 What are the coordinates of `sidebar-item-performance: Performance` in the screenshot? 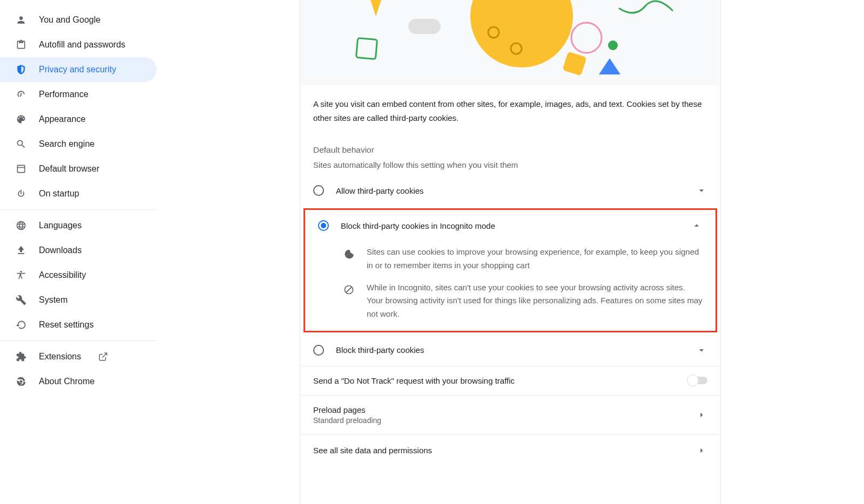 It's located at (78, 94).